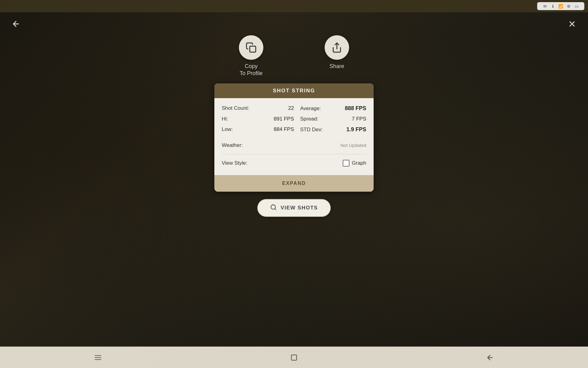 The image size is (588, 368). I want to click on weather-row: Weather: Not Updated, so click(294, 145).